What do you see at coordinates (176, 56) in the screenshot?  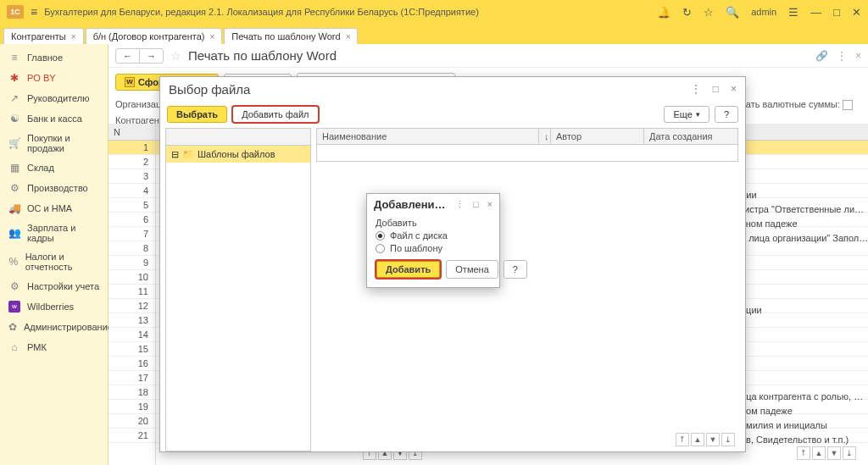 I see `favorite-icon: ☆` at bounding box center [176, 56].